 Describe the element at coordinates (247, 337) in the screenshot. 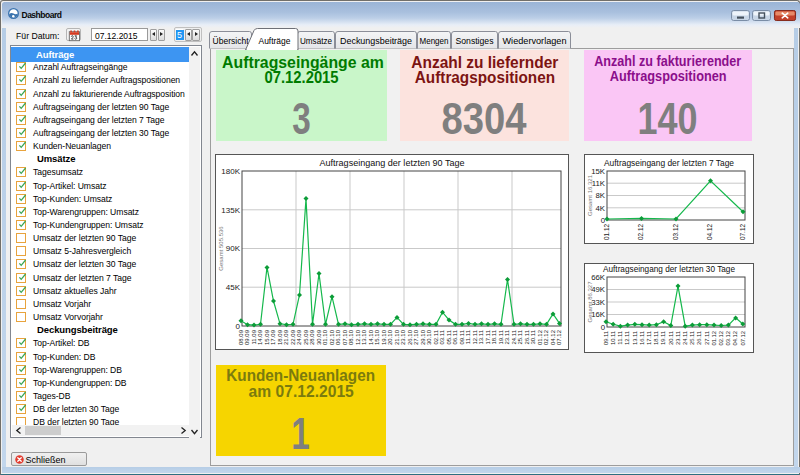

I see `svg-text: 09.09` at that location.